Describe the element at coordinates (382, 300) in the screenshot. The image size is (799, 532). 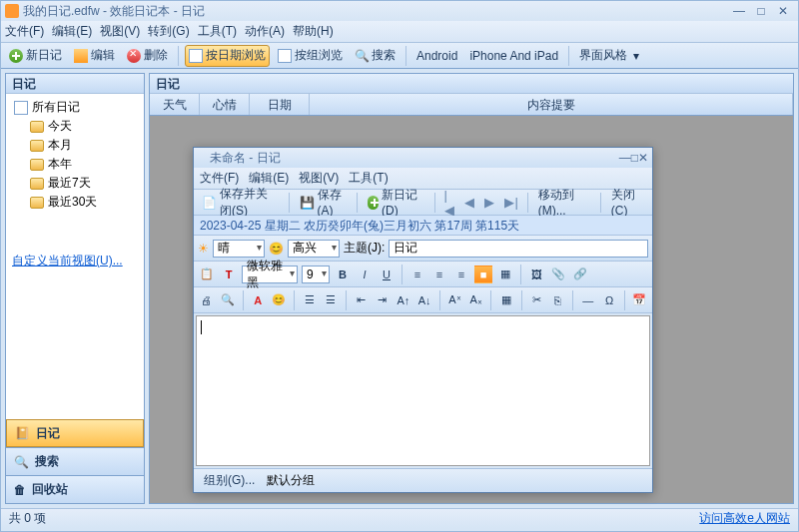
I see `indent-icon: ⇥` at that location.